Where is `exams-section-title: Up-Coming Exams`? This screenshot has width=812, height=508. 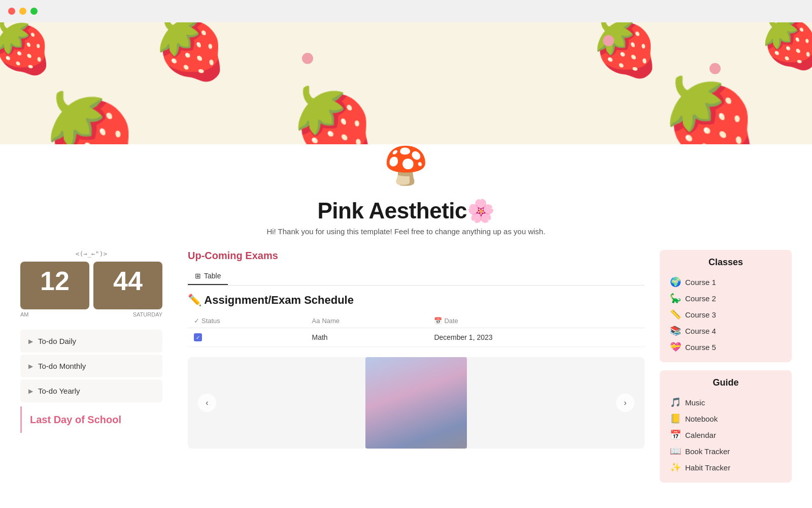
exams-section-title: Up-Coming Exams is located at coordinates (416, 256).